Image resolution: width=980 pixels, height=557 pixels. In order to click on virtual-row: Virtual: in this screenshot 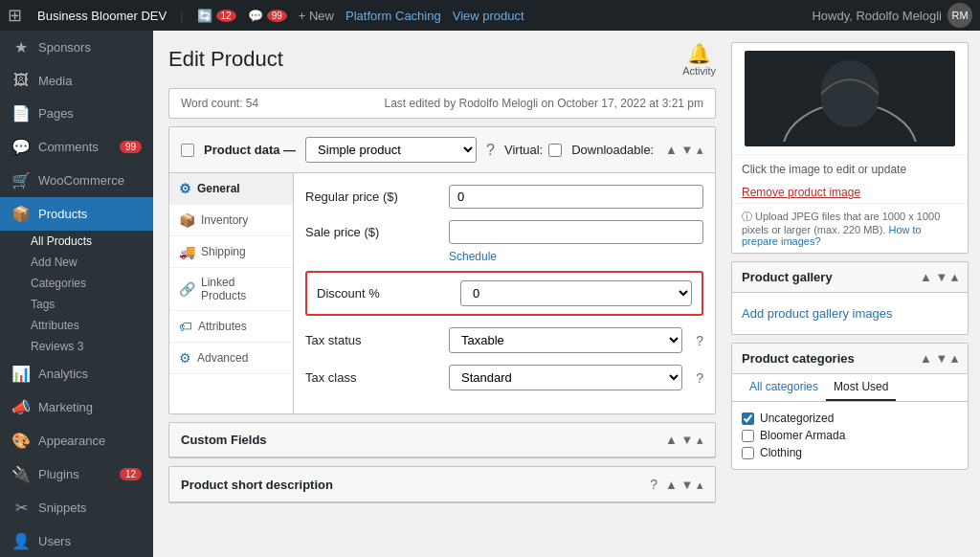, I will do `click(533, 149)`.